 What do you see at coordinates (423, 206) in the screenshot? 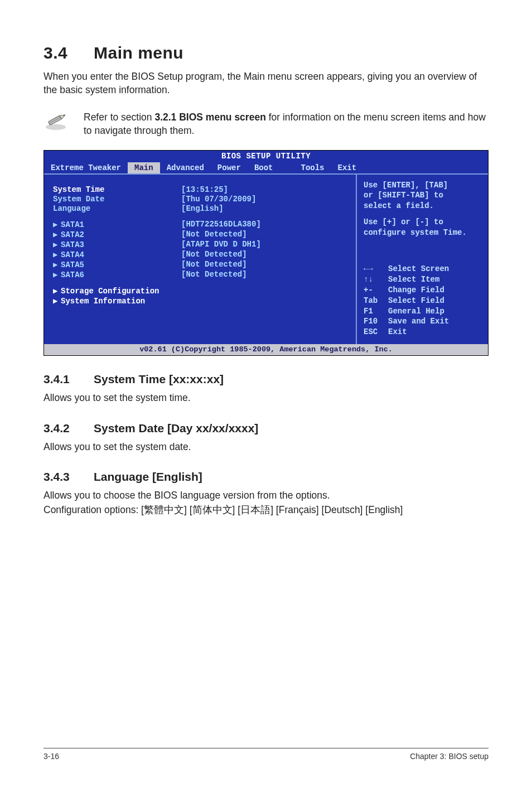
I see `help-l3: select a field.` at bounding box center [423, 206].